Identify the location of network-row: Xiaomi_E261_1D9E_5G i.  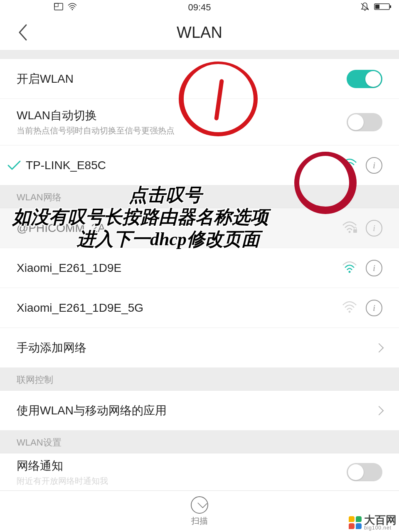
(200, 308).